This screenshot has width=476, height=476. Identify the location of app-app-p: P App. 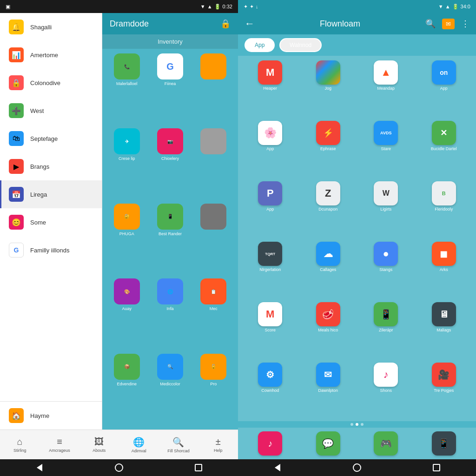
(271, 208).